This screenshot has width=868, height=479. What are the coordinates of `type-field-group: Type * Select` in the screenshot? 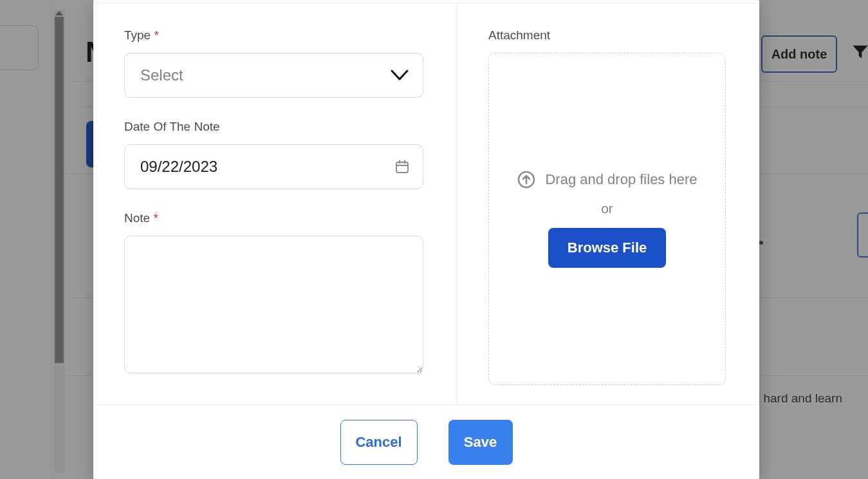 It's located at (274, 63).